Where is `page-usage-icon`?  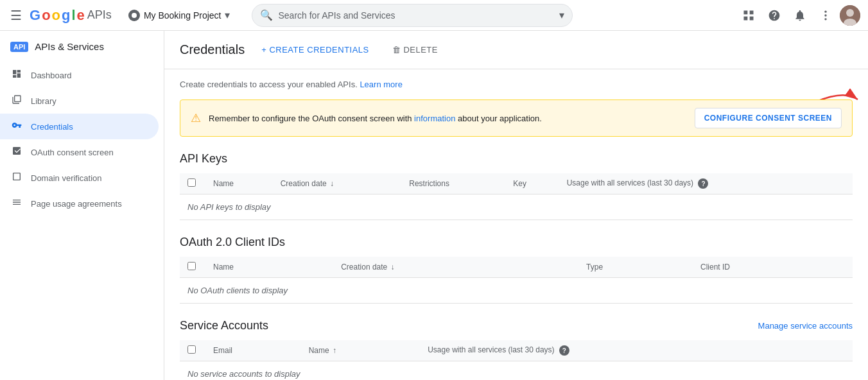 page-usage-icon is located at coordinates (17, 203).